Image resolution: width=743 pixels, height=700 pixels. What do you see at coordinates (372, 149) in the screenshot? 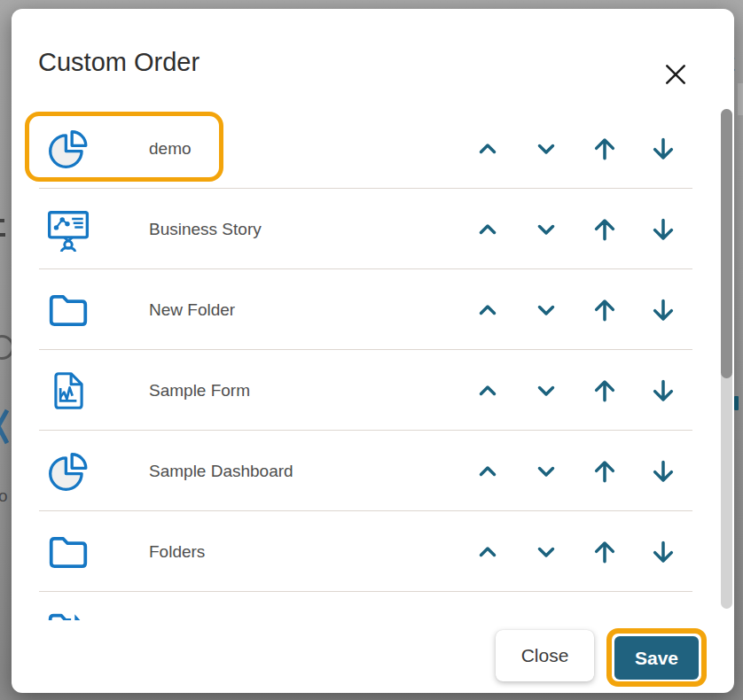
I see `list-item: demo` at bounding box center [372, 149].